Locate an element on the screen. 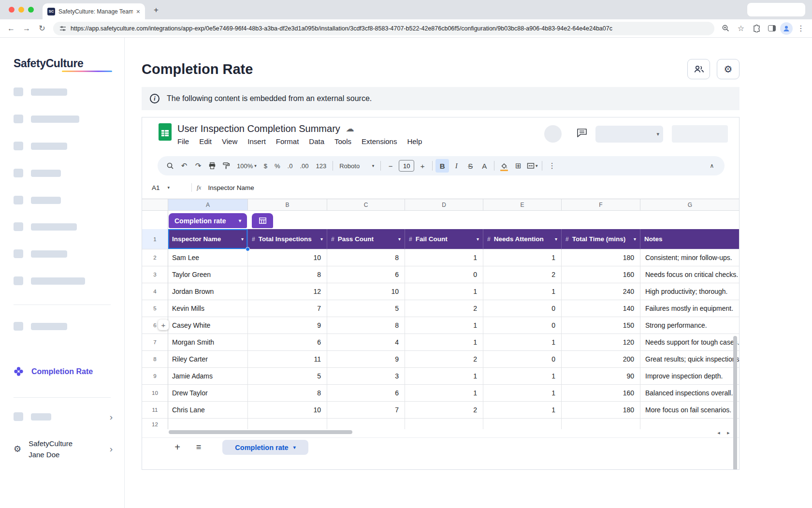 The width and height of the screenshot is (812, 508). cell-inspector-name: Sam Lee is located at coordinates (208, 258).